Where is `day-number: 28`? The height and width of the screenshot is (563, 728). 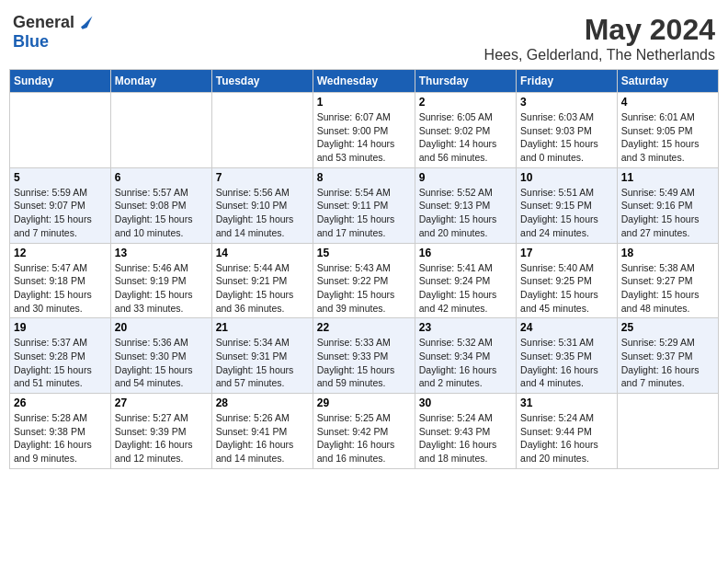 day-number: 28 is located at coordinates (263, 403).